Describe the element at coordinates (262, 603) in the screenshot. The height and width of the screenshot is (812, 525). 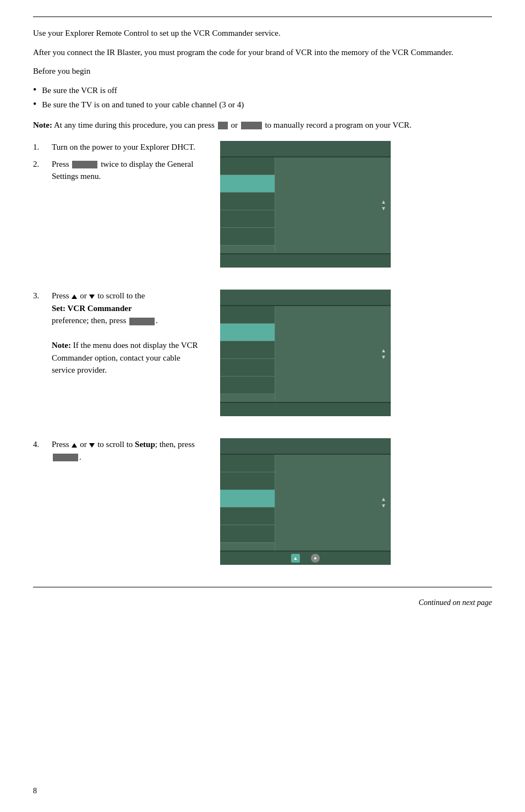
I see `continued-label: Continued on next page` at that location.